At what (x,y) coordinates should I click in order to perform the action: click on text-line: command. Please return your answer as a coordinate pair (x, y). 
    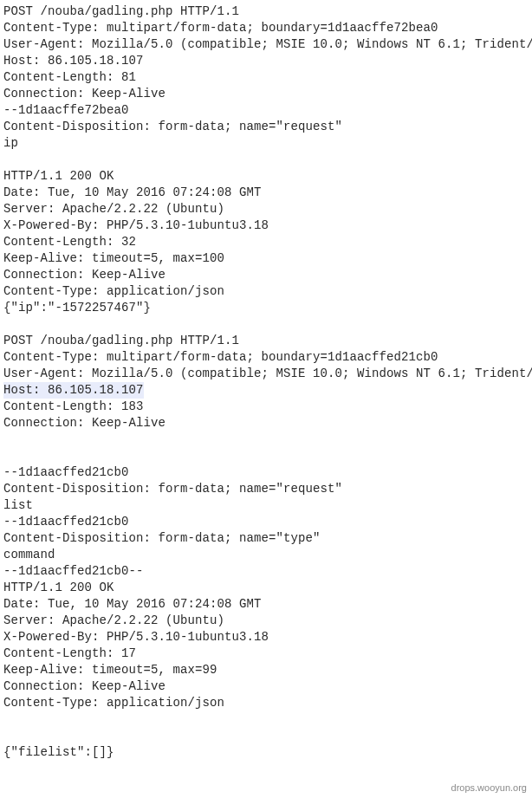
    Looking at the image, I should click on (268, 555).